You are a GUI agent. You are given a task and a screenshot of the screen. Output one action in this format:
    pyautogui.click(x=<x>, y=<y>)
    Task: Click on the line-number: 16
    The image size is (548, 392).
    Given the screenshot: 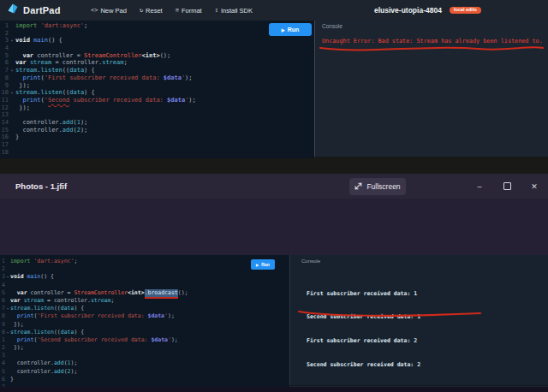 What is the action you would take?
    pyautogui.click(x=4, y=137)
    